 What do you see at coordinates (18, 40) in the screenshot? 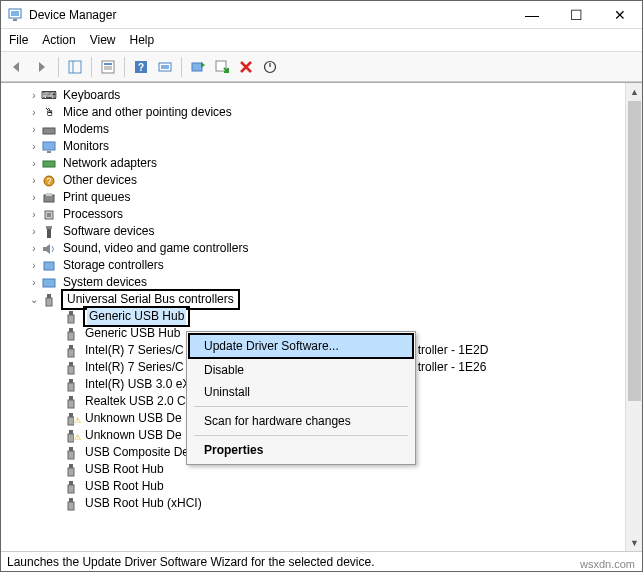
I see `menu-file: File` at bounding box center [18, 40].